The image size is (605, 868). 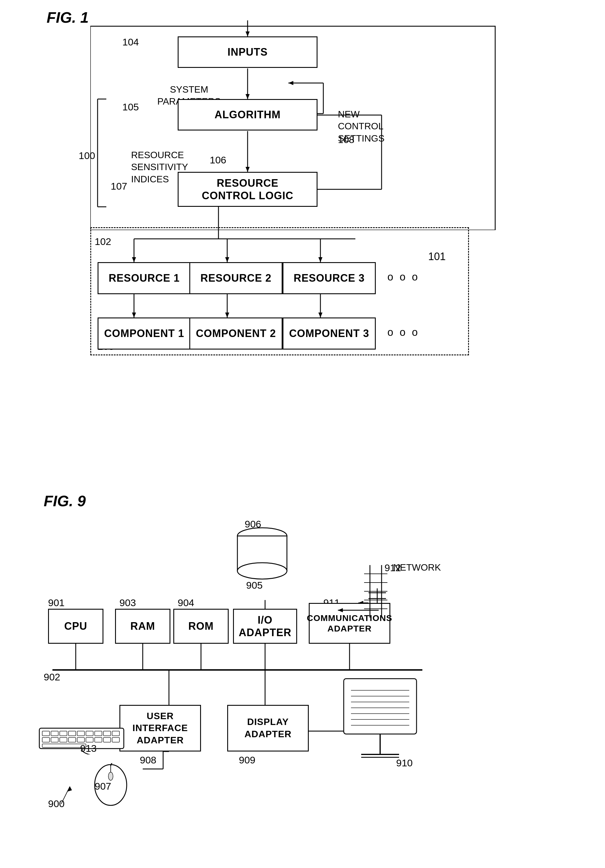 I want to click on component2-box: COMPONENT 2, so click(x=236, y=333).